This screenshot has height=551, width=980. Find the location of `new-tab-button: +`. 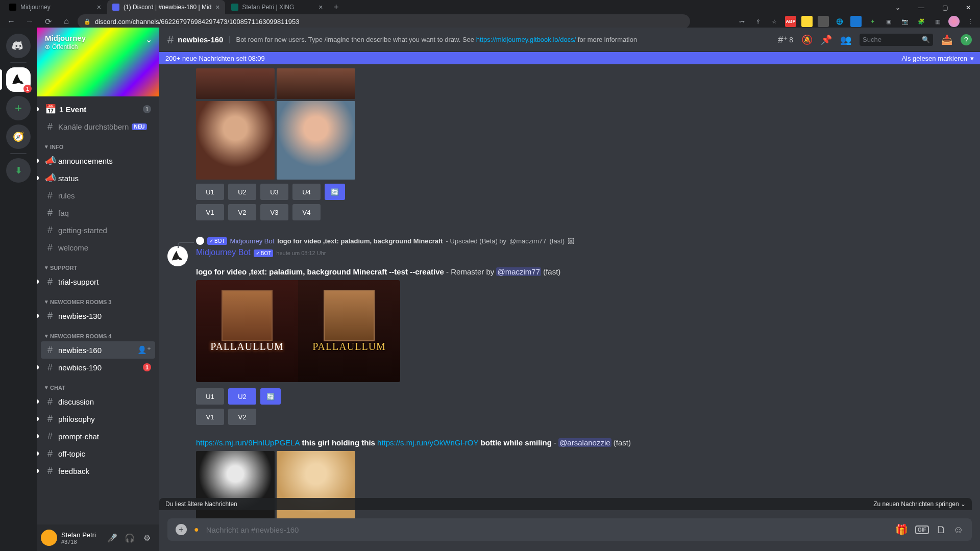

new-tab-button: + is located at coordinates (336, 7).